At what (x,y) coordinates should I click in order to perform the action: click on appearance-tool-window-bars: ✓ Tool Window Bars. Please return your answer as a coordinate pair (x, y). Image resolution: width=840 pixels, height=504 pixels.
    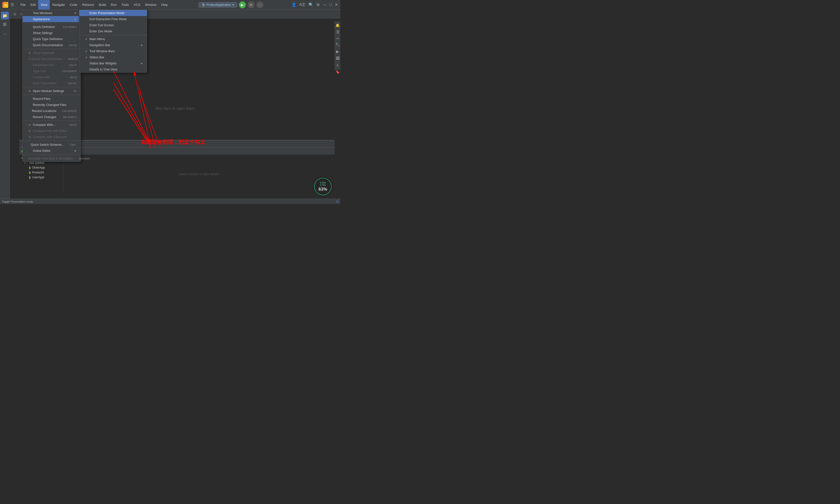
    Looking at the image, I should click on (113, 51).